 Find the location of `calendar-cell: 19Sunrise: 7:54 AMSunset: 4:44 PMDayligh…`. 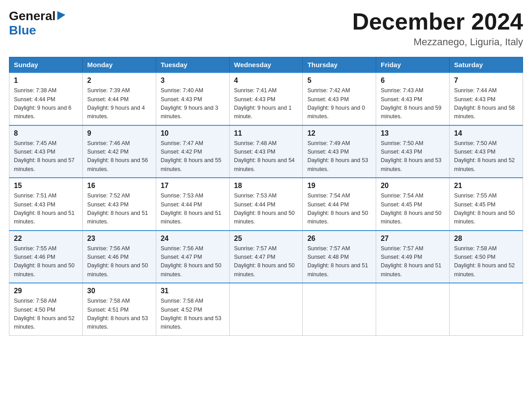

calendar-cell: 19Sunrise: 7:54 AMSunset: 4:44 PMDayligh… is located at coordinates (339, 204).